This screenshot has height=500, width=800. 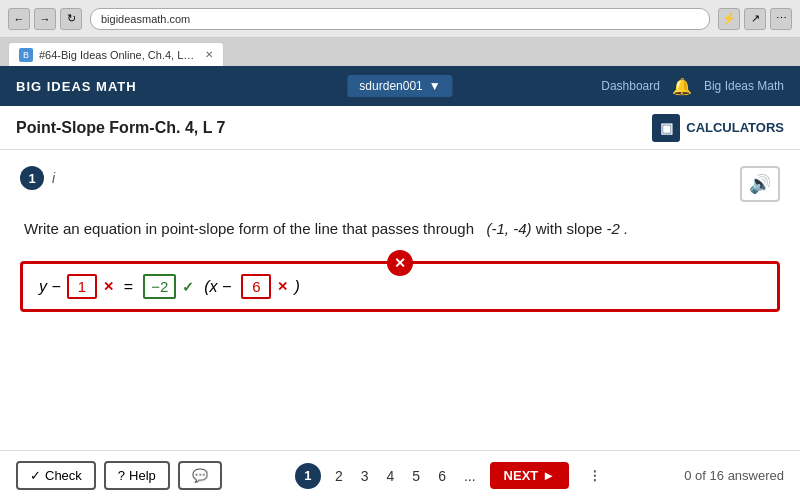 What do you see at coordinates (365, 476) in the screenshot?
I see `page-3-button: 3` at bounding box center [365, 476].